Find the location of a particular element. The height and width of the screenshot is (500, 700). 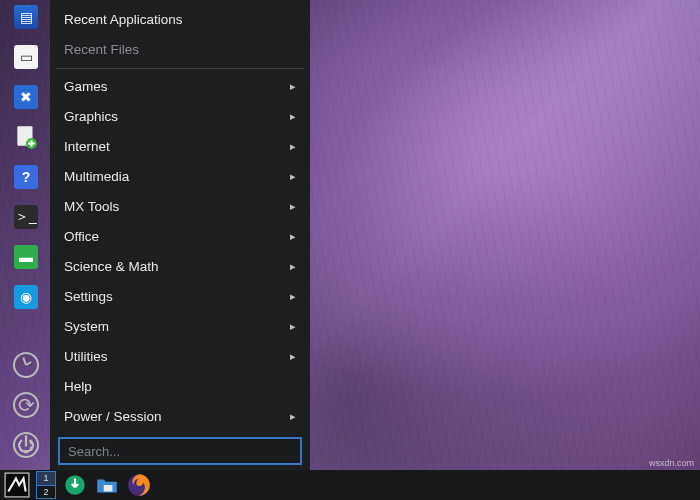

category-graphics: Graphics▸ is located at coordinates (180, 116).